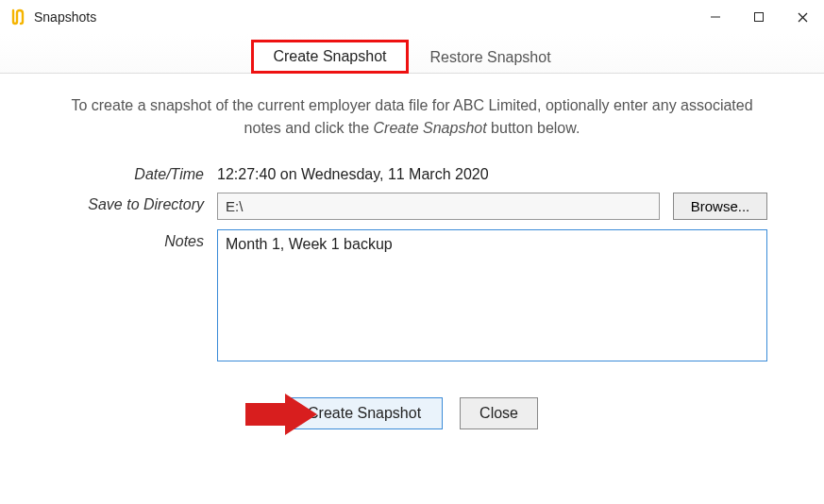 This screenshot has width=824, height=504. What do you see at coordinates (759, 17) in the screenshot?
I see `window-controls` at bounding box center [759, 17].